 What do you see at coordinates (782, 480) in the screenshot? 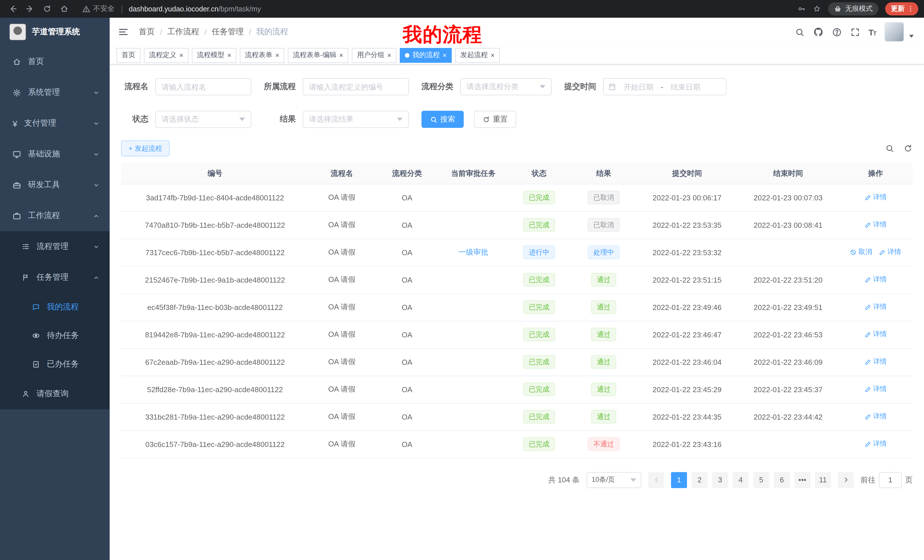
I see `page-button: 6` at bounding box center [782, 480].